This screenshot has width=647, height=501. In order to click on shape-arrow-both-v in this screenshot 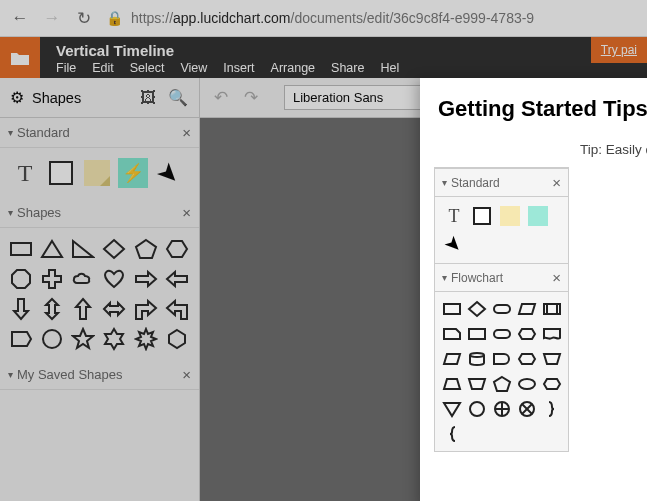, I will do `click(52, 309)`.